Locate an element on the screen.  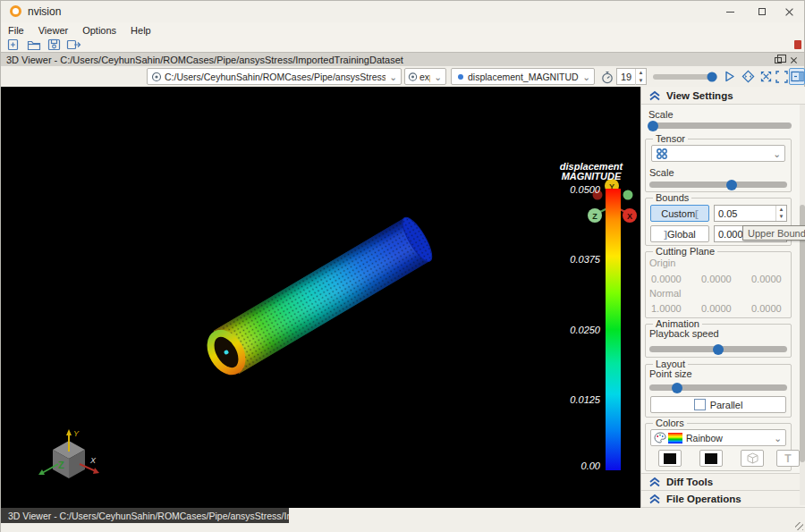
view-settings-header: View Settings is located at coordinates (723, 96).